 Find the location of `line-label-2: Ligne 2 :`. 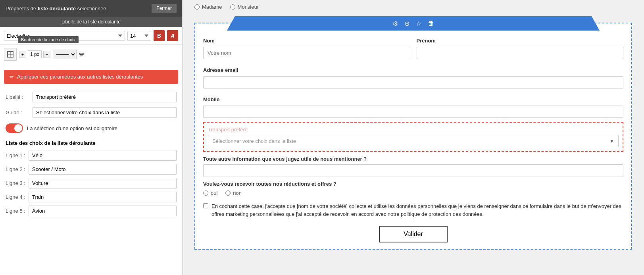

line-label-2: Ligne 2 : is located at coordinates (15, 169).